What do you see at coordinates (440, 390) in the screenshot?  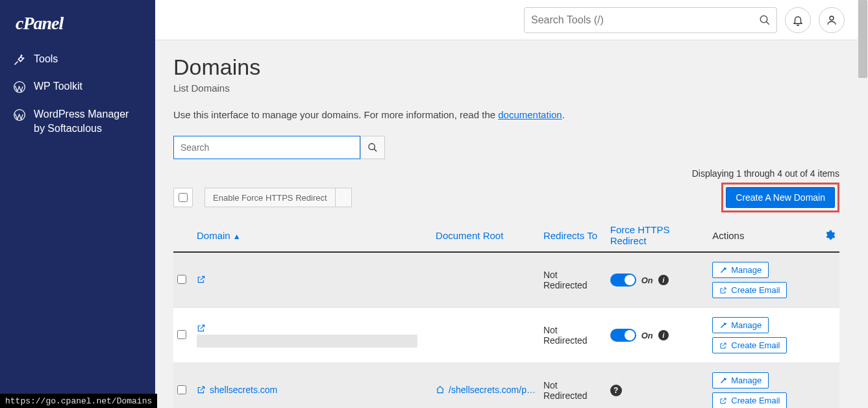 I see `home-icon` at bounding box center [440, 390].